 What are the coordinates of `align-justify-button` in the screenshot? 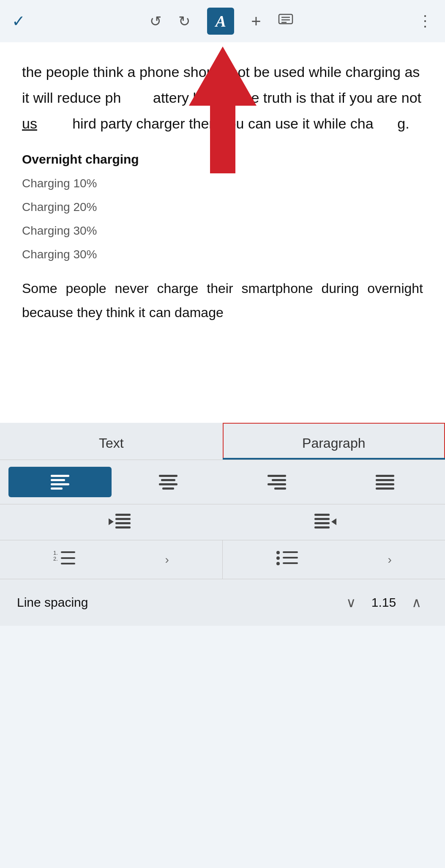 It's located at (385, 482).